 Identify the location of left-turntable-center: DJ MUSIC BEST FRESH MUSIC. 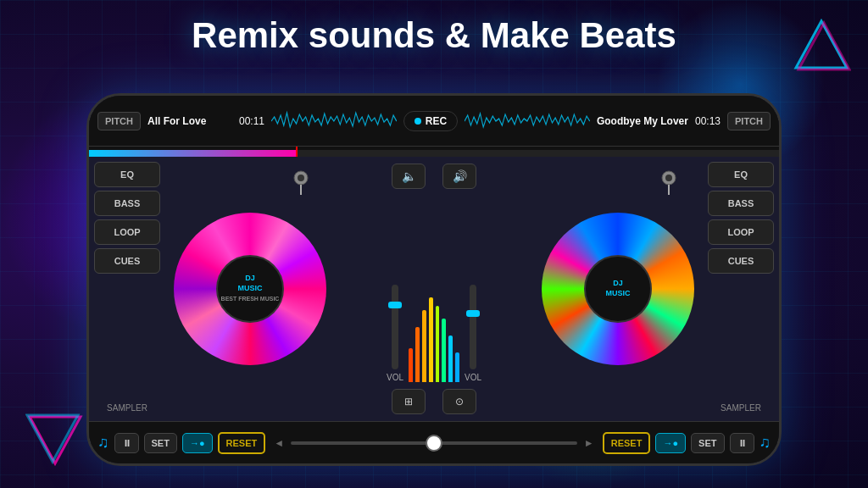
(250, 289).